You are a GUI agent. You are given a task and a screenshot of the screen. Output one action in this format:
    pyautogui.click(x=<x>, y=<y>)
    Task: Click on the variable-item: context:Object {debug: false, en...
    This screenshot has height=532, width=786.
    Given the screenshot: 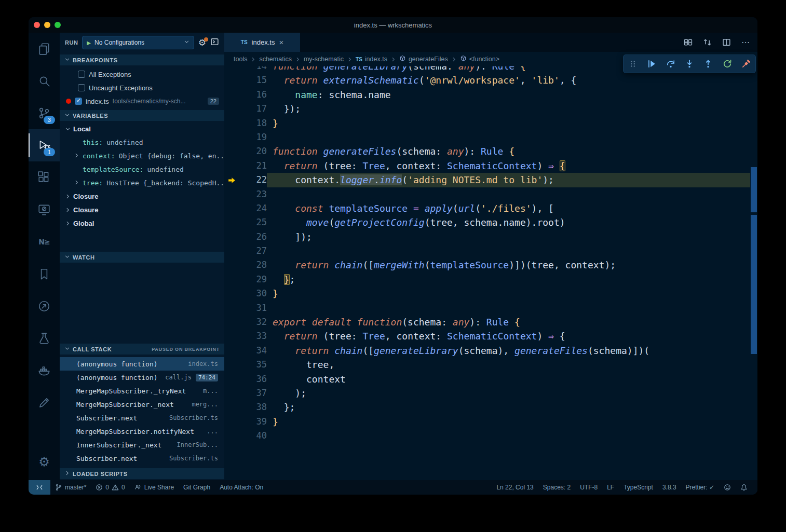 What is the action you would take?
    pyautogui.click(x=142, y=156)
    